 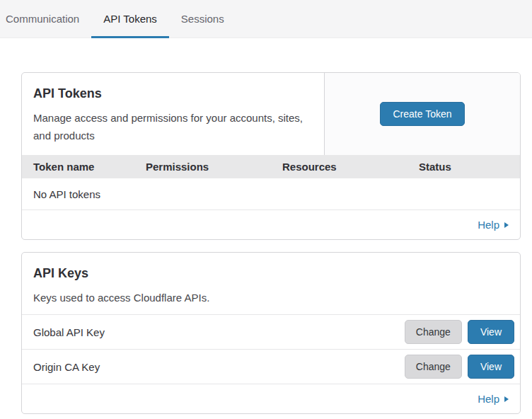 I want to click on column-header-status: Status, so click(x=470, y=167).